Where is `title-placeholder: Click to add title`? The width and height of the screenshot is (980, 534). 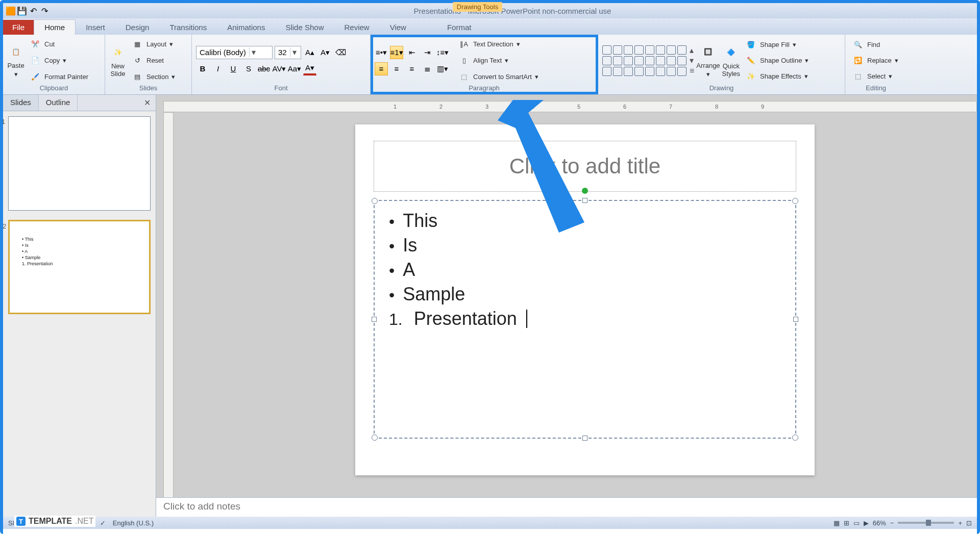
title-placeholder: Click to add title is located at coordinates (585, 166).